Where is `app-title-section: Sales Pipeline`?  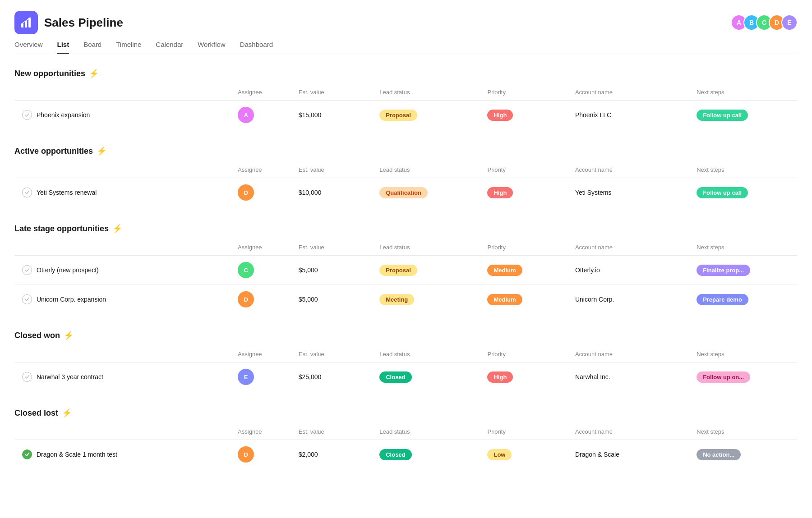 app-title-section: Sales Pipeline is located at coordinates (69, 23).